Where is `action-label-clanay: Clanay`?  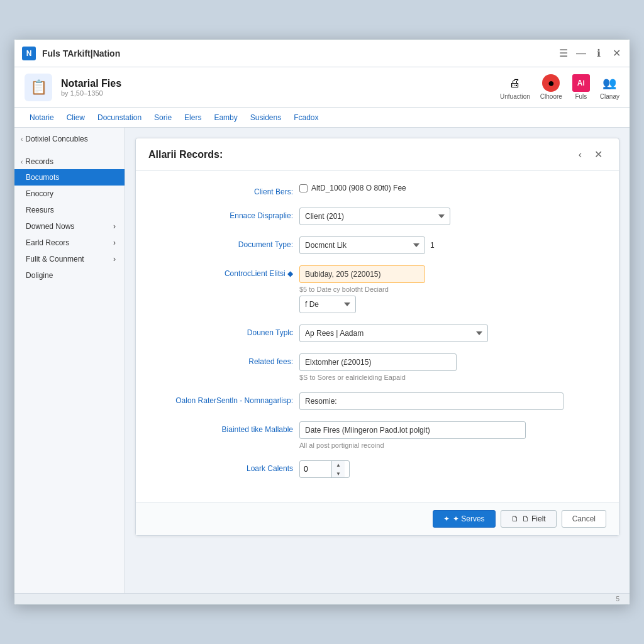
action-label-clanay: Clanay is located at coordinates (610, 97).